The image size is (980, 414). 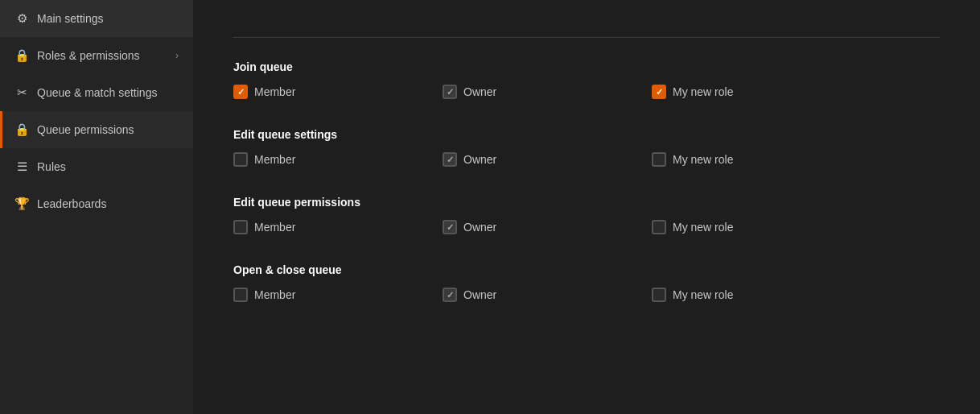 I want to click on checkbox-item-edit-queue-settings-owner: ✓Owner, so click(x=547, y=159).